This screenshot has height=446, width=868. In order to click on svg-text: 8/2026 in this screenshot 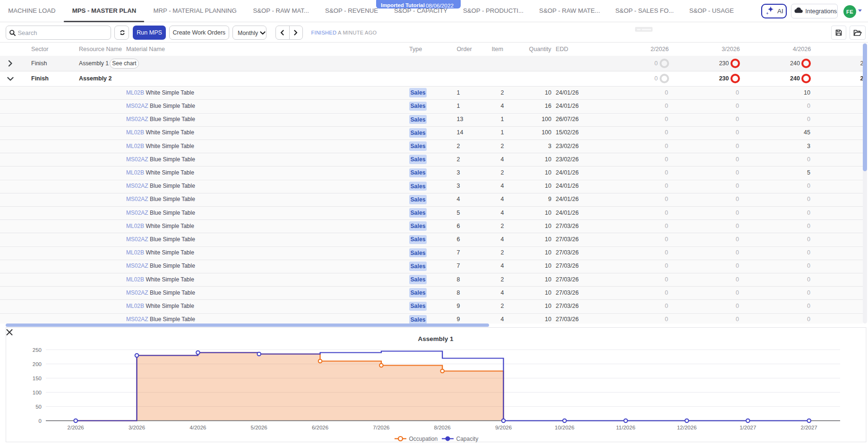, I will do `click(442, 428)`.